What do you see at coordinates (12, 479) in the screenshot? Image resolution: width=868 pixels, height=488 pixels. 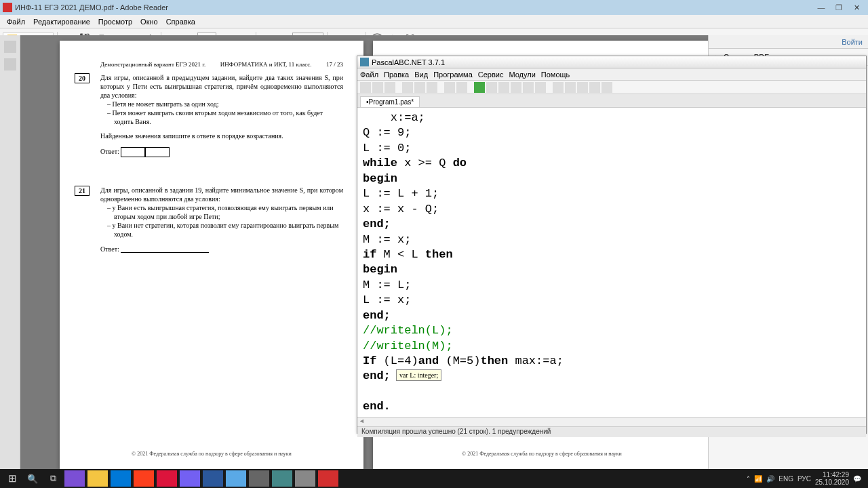 I see `start-button` at bounding box center [12, 479].